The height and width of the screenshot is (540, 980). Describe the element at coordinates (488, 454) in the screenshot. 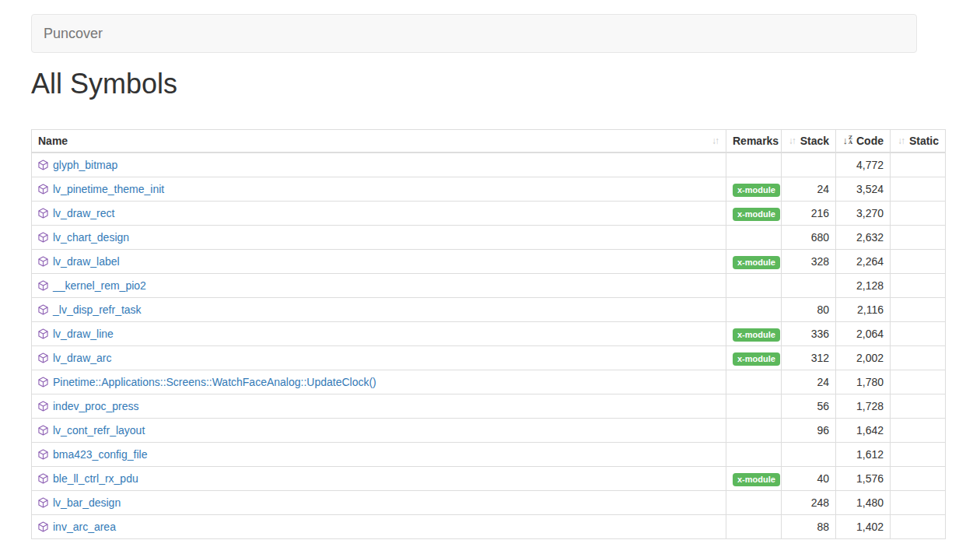

I see `table-row: bma423_config_file 1,612` at that location.